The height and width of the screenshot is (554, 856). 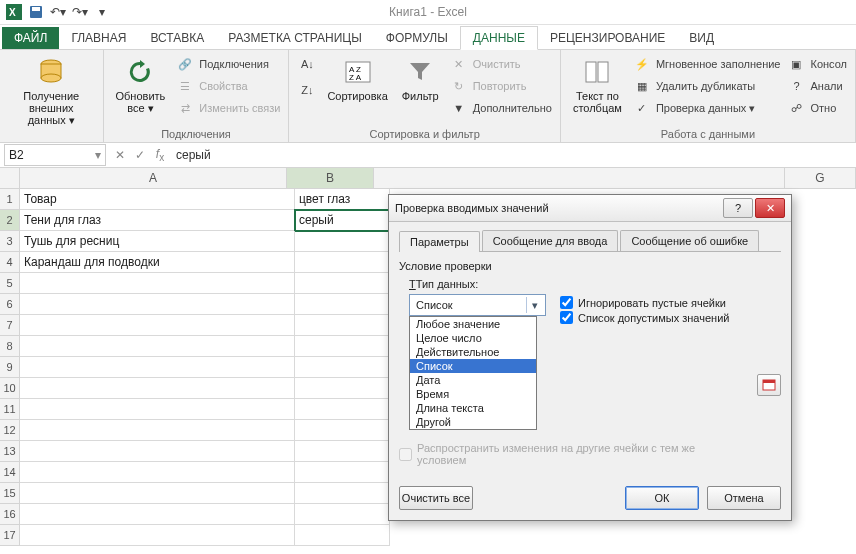 I want to click on cell-selected: серый, so click(x=342, y=220).